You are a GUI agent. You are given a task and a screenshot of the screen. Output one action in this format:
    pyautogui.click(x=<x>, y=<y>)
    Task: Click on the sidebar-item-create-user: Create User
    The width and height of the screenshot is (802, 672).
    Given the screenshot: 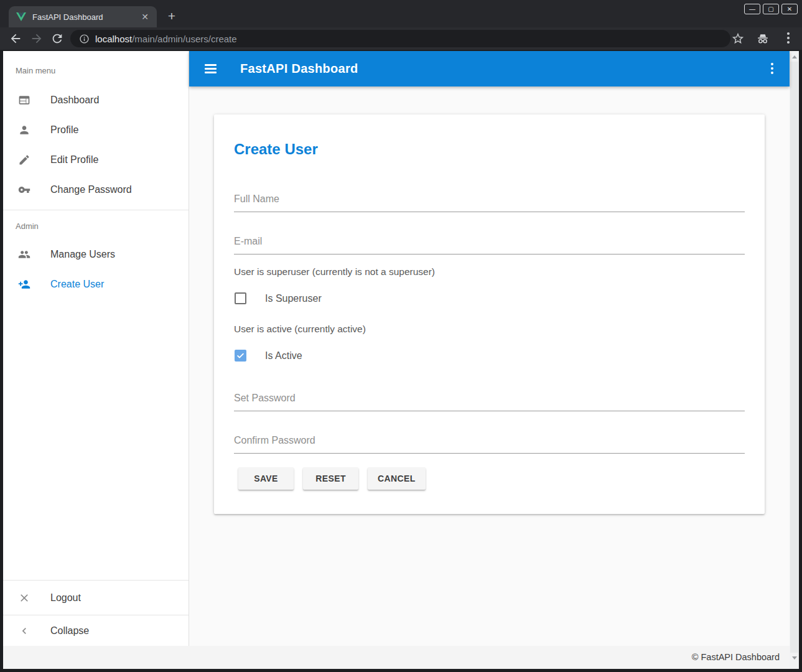 What is the action you would take?
    pyautogui.click(x=96, y=284)
    